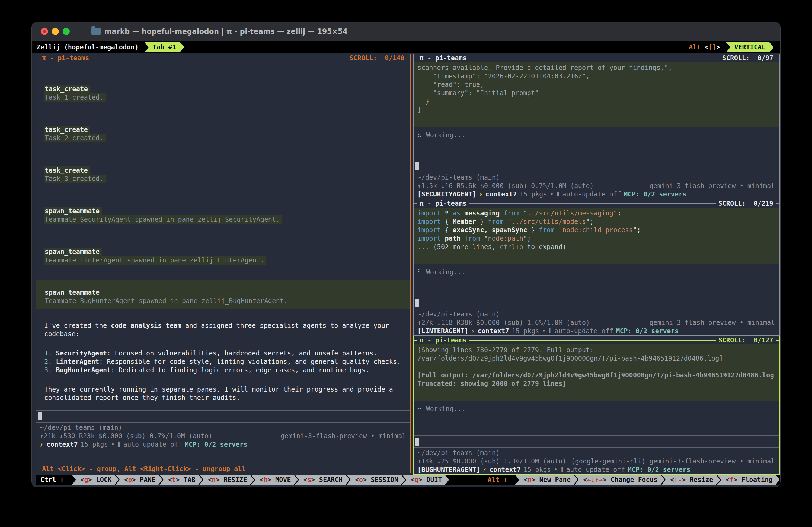 Image resolution: width=812 pixels, height=527 pixels. I want to click on pause-icon: Ⅱ, so click(562, 470).